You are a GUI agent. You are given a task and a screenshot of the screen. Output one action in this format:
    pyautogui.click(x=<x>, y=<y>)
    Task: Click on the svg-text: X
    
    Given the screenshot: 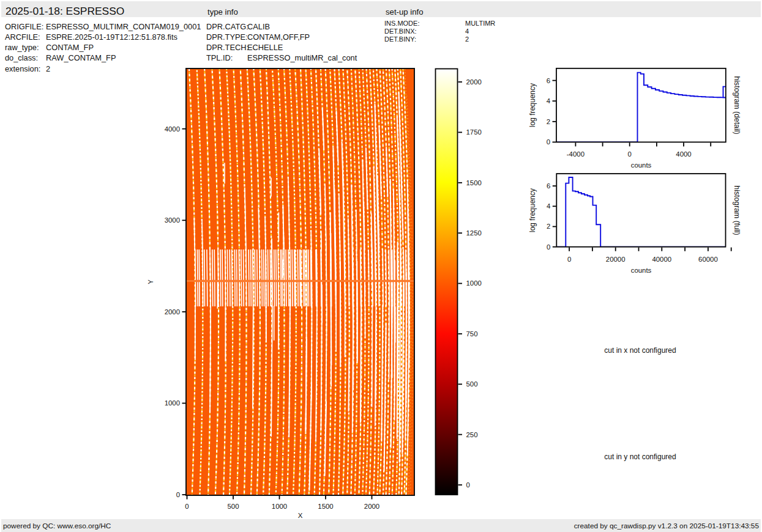 What is the action you would take?
    pyautogui.click(x=301, y=515)
    